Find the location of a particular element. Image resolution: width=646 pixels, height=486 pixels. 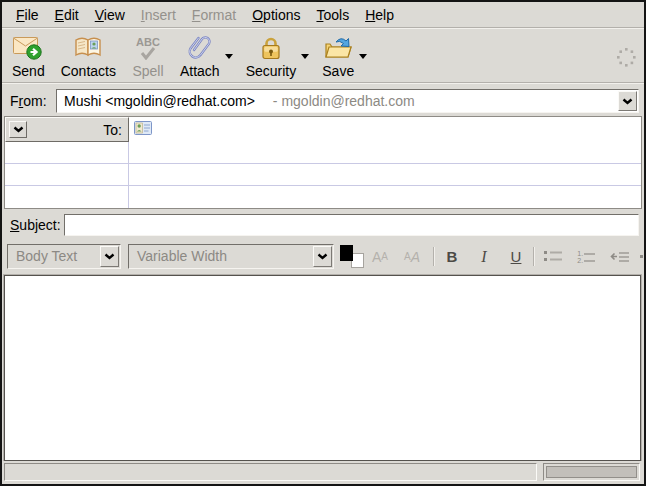

save-button: Save is located at coordinates (343, 56).